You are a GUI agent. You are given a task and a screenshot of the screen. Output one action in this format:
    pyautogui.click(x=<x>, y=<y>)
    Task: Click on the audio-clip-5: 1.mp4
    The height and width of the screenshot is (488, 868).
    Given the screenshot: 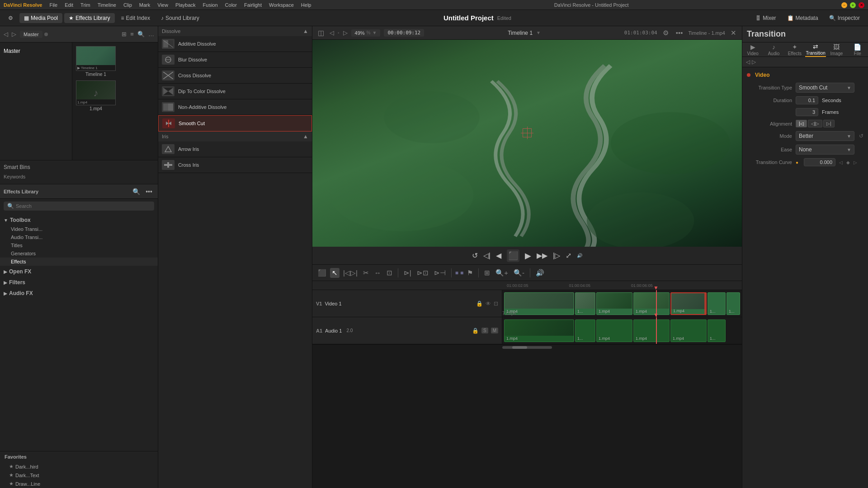 What is the action you would take?
    pyautogui.click(x=689, y=331)
    